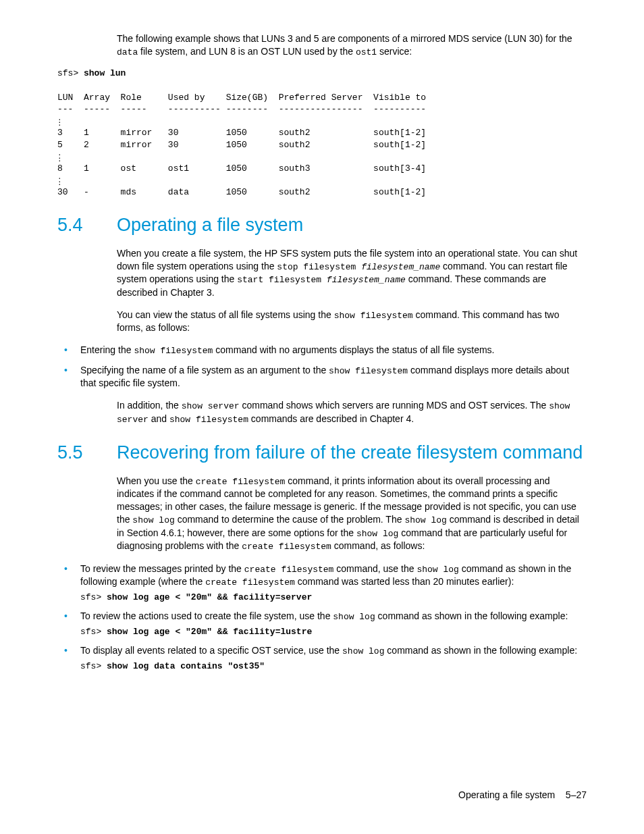  What do you see at coordinates (322, 367) in the screenshot?
I see `sec54-bullets: Entering the show filesystem command wit…` at bounding box center [322, 367].